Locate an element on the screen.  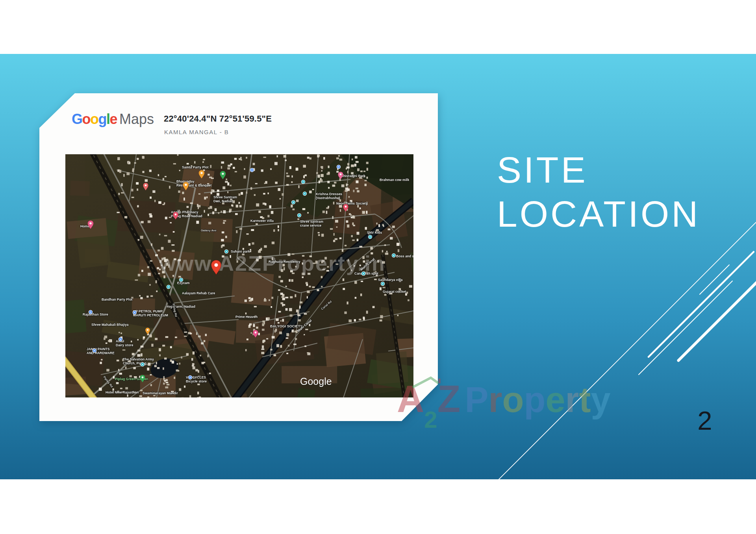
top-white-band is located at coordinates (378, 27).